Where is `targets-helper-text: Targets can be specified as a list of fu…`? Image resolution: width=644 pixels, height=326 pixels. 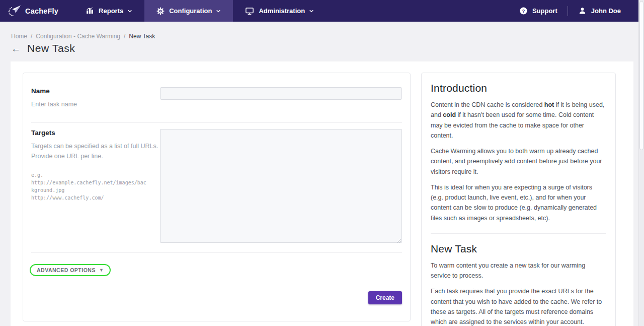 targets-helper-text: Targets can be specified as a list of fu… is located at coordinates (90, 151).